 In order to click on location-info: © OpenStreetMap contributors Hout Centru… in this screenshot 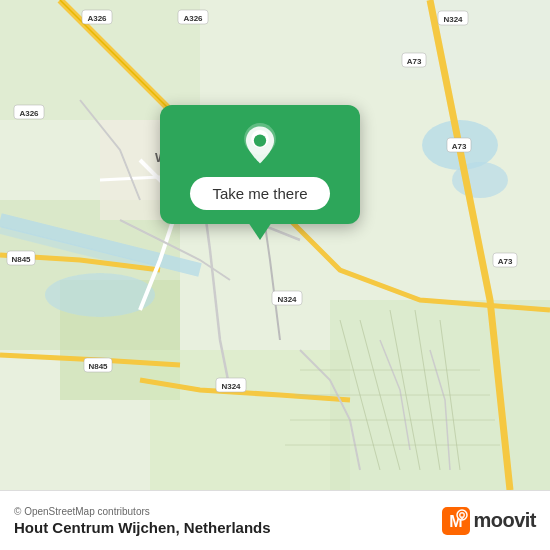, I will do `click(142, 521)`.